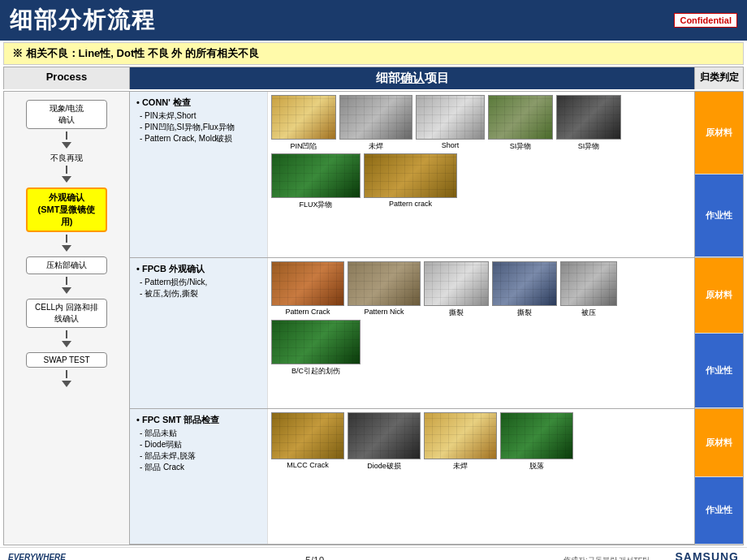 This screenshot has height=560, width=747. Describe the element at coordinates (460, 436) in the screenshot. I see `img-unwelded2-placeholder` at that location.